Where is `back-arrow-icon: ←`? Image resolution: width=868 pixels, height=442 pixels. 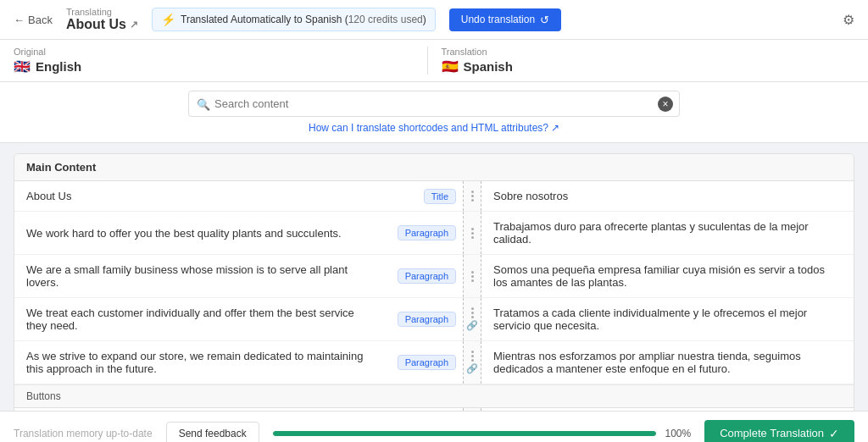
back-arrow-icon: ← is located at coordinates (19, 20).